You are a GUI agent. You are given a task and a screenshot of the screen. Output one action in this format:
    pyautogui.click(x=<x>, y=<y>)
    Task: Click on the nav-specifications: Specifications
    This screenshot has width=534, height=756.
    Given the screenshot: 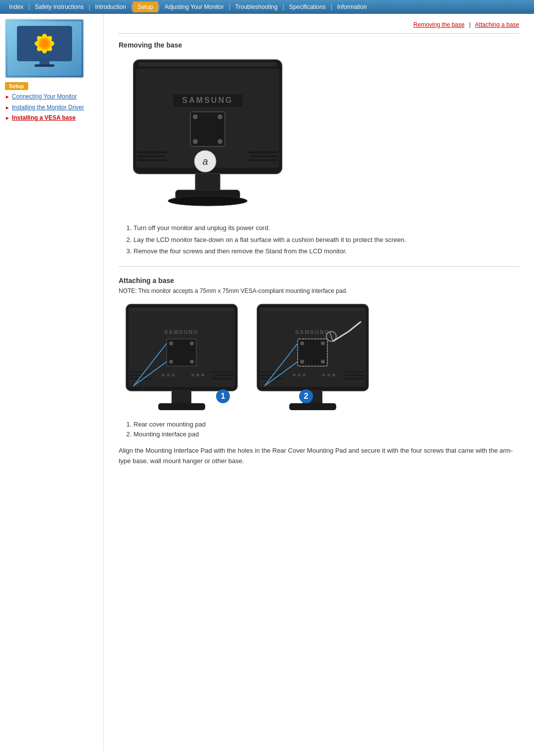 What is the action you would take?
    pyautogui.click(x=308, y=7)
    